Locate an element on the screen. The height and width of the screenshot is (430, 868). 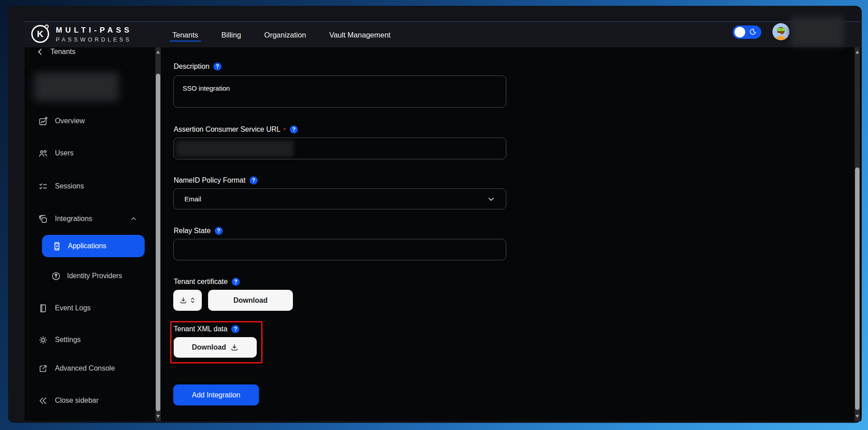
mobile-check-icon is located at coordinates (57, 246).